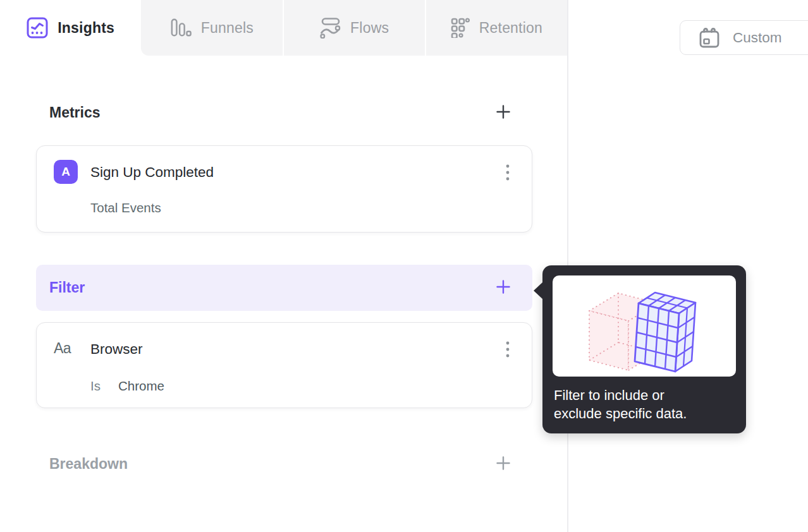 This screenshot has height=532, width=808. Describe the element at coordinates (503, 112) in the screenshot. I see `add-metric-button` at that location.